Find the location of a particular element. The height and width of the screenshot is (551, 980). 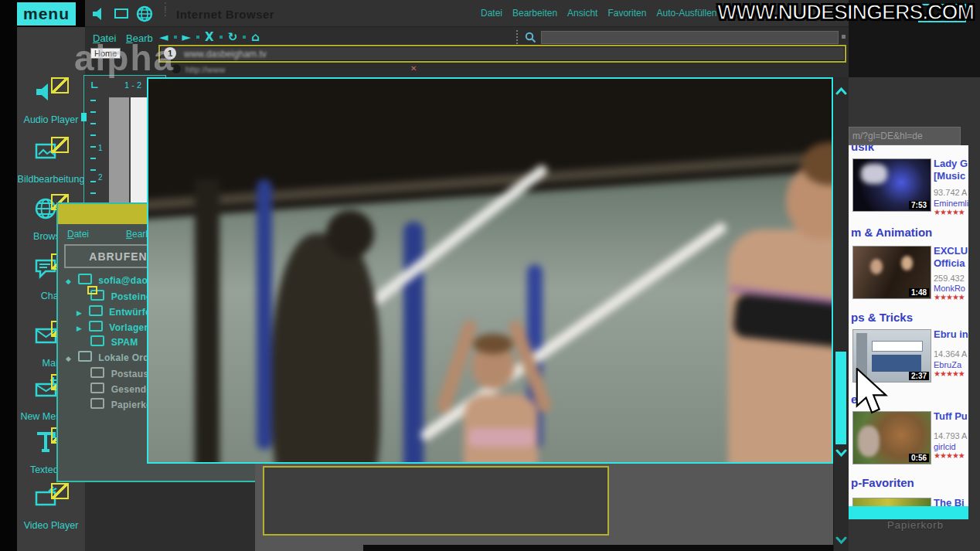

pane-handle is located at coordinates (83, 117).